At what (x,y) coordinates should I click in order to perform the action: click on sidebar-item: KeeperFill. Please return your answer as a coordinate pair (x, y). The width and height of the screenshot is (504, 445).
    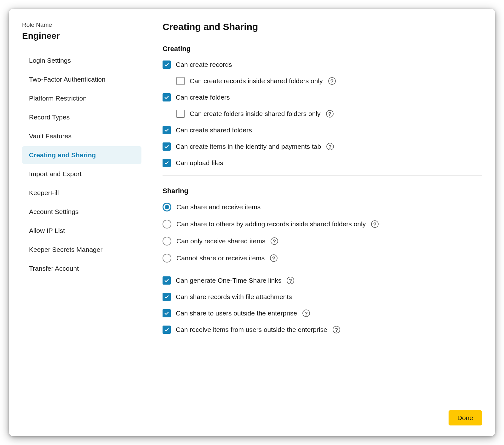
    Looking at the image, I should click on (82, 193).